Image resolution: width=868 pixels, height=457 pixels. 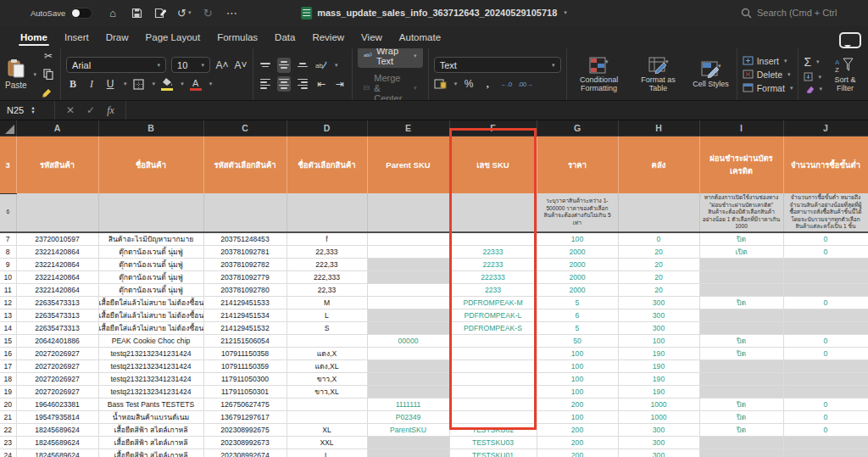 I want to click on cell-B22: เสื้อยืดสีฟ้า สไตล์เกาหลี, so click(x=151, y=429).